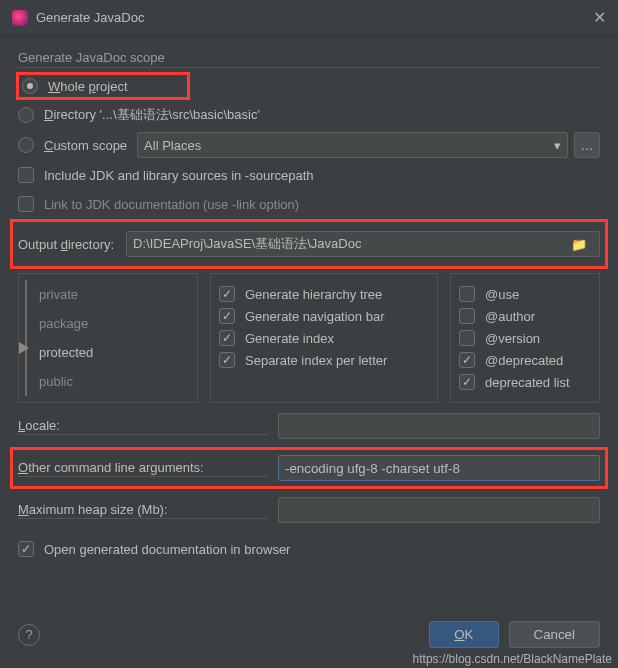  What do you see at coordinates (309, 468) in the screenshot?
I see `cli-args-row: Other command line arguments:` at bounding box center [309, 468].